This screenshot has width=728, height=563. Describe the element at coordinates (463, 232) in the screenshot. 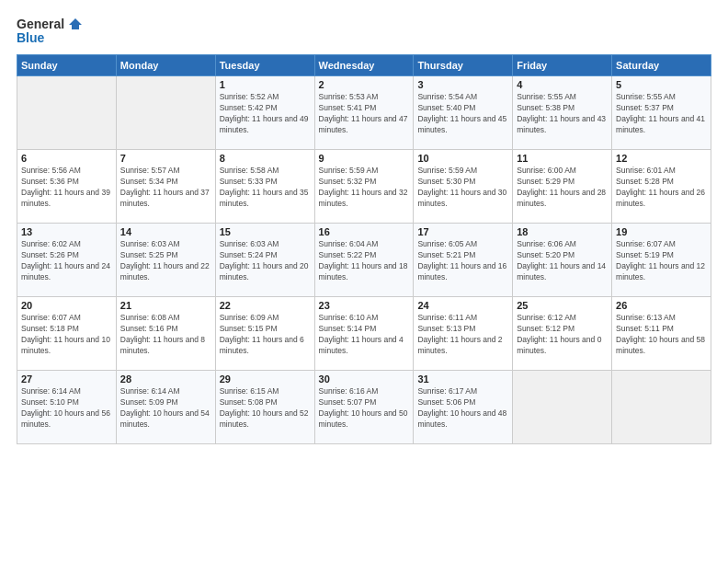

I see `day-number: 17` at that location.